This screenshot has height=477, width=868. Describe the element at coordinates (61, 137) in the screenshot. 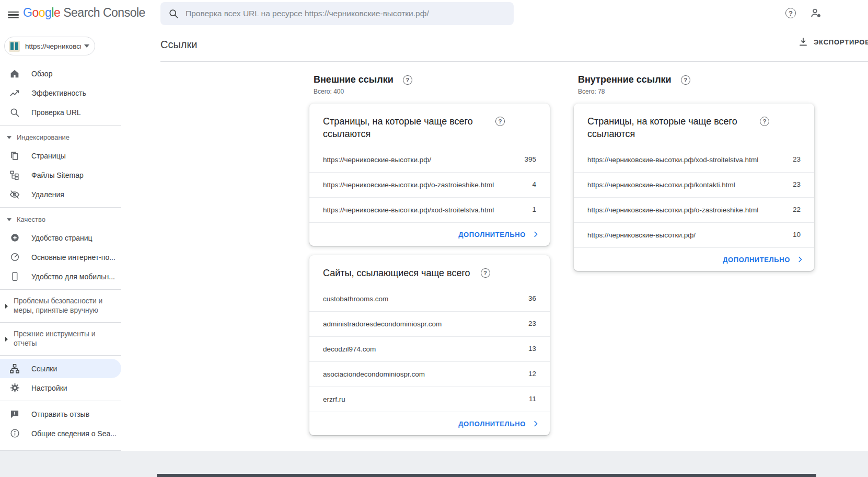

I see `sidebar-section-indexing: Индексирование` at that location.